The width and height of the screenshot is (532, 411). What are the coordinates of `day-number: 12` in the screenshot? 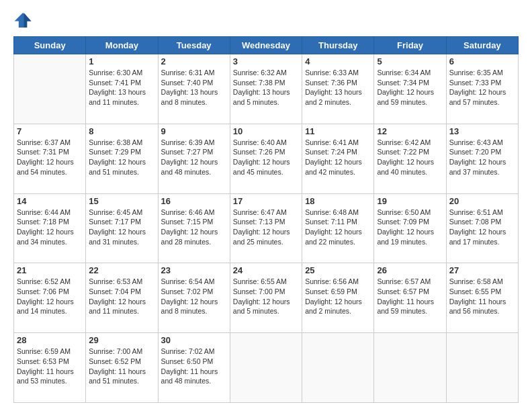 It's located at (410, 132).